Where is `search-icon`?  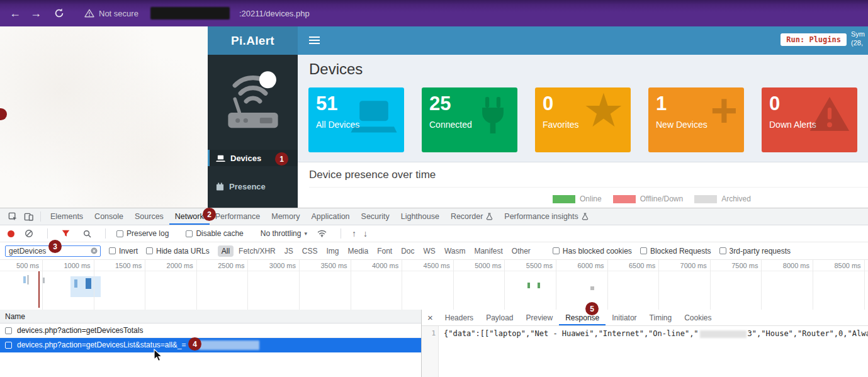 search-icon is located at coordinates (87, 234).